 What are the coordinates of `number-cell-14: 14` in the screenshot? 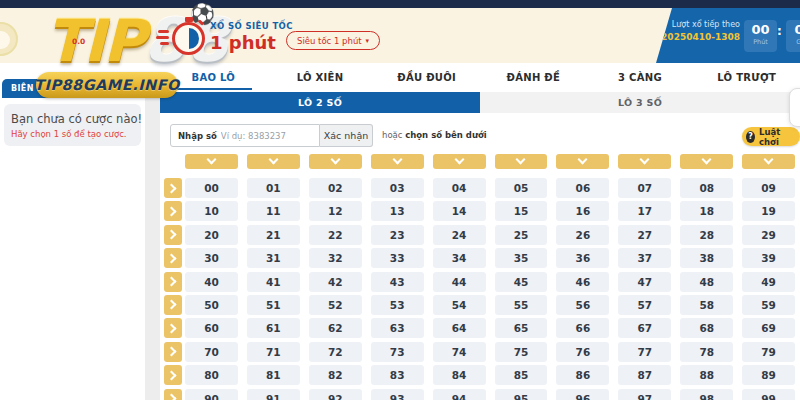 It's located at (460, 211).